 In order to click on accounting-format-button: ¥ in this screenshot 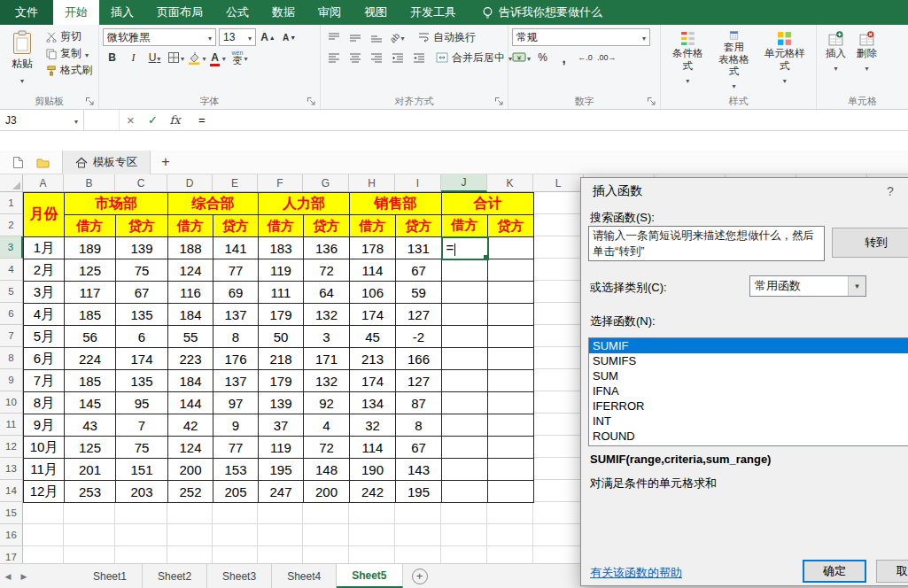, I will do `click(521, 58)`.